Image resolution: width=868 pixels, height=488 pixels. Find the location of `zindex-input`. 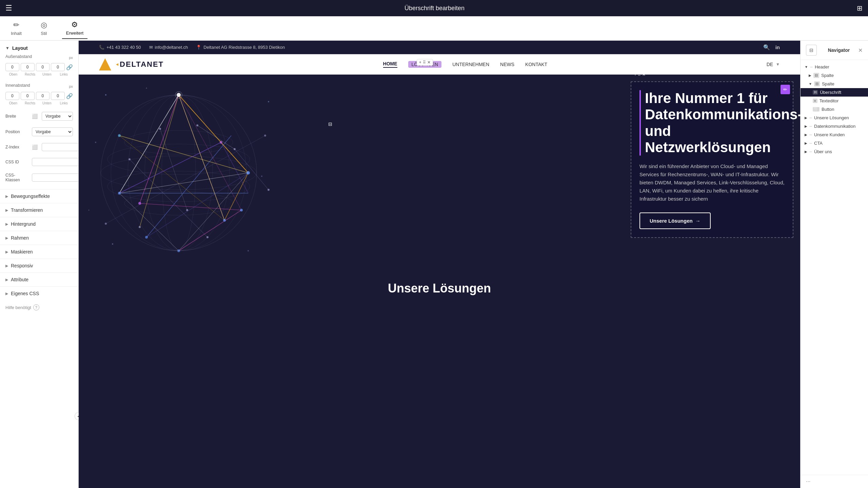

zindex-input is located at coordinates (60, 147).